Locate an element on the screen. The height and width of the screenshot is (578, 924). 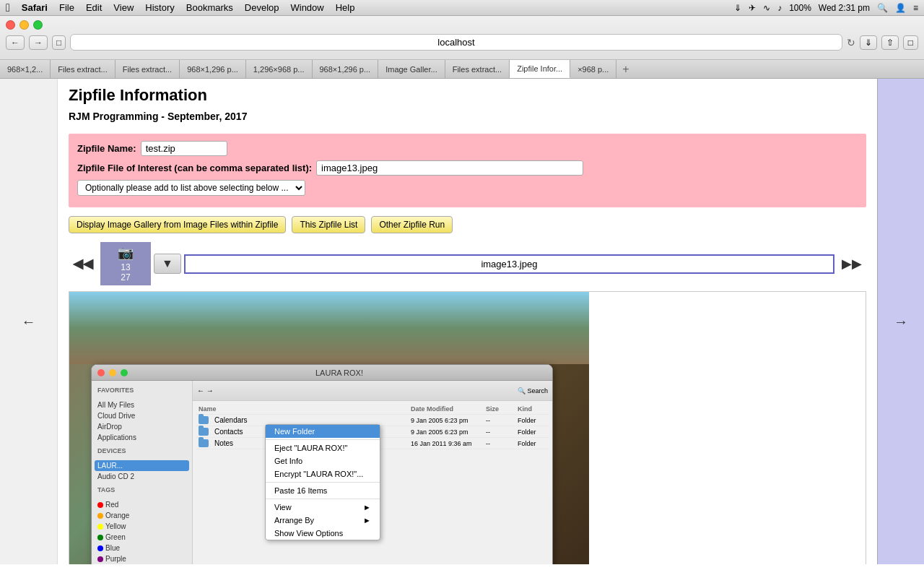
tag-blue: Blue is located at coordinates (141, 548).